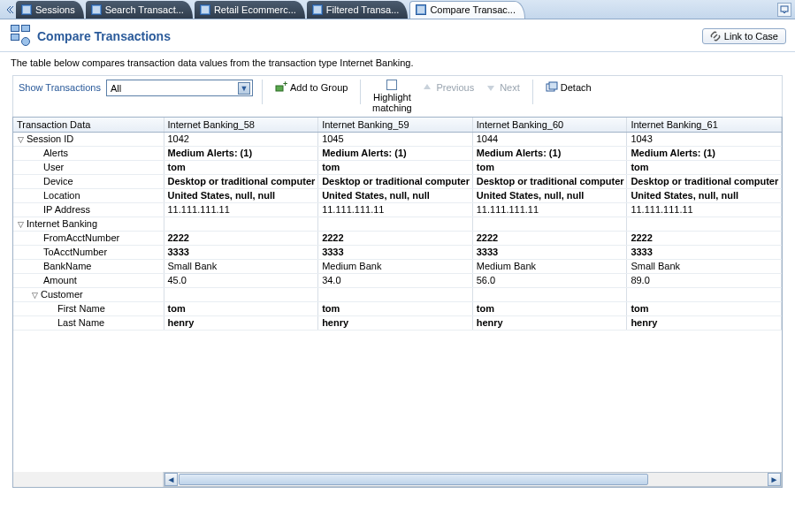 Image resolution: width=795 pixels, height=532 pixels. What do you see at coordinates (491, 87) in the screenshot?
I see `arrow-down-icon` at bounding box center [491, 87].